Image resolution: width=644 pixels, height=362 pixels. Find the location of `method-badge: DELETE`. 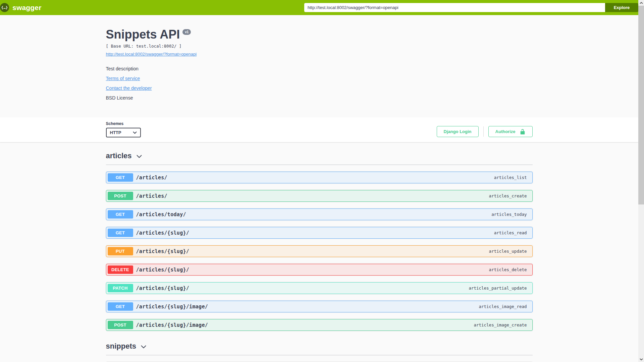

method-badge: DELETE is located at coordinates (120, 269).